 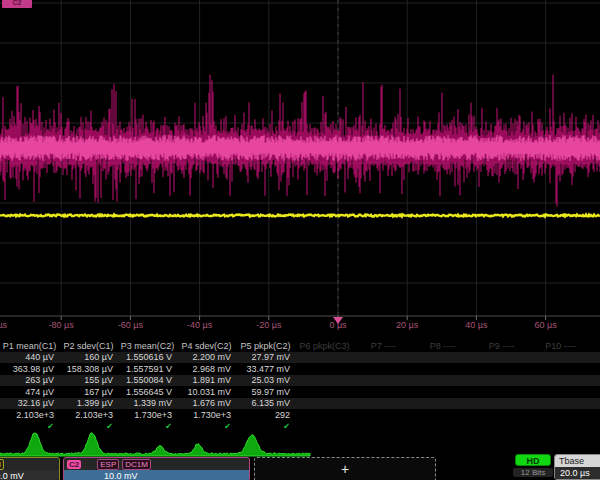 I want to click on measure-header-cell: P6 pkpk(C3), so click(x=324, y=346).